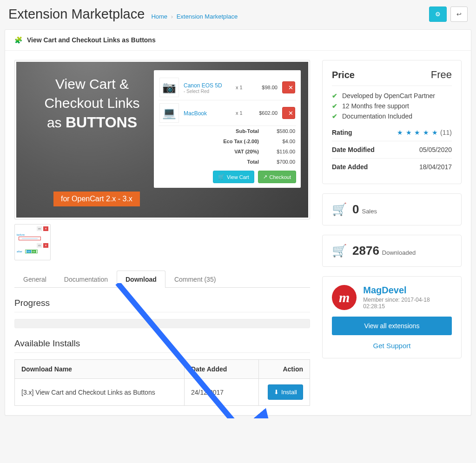 The width and height of the screenshot is (476, 463). I want to click on downloads-count: 2876, so click(366, 251).